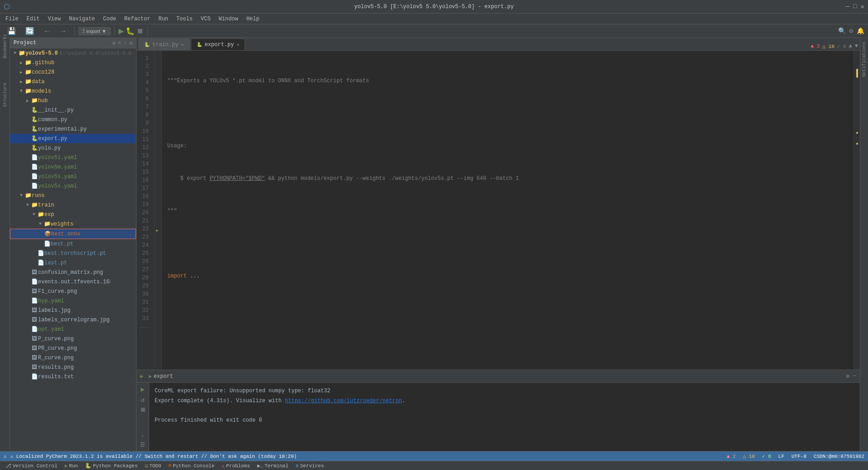 Image resolution: width=868 pixels, height=470 pixels. I want to click on run-icon: ▶, so click(150, 376).